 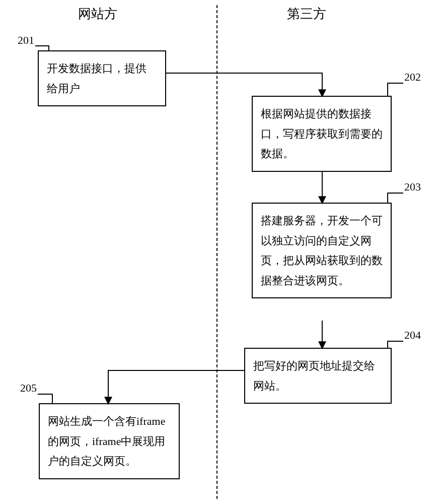 I want to click on leader-line-203v, so click(x=388, y=198).